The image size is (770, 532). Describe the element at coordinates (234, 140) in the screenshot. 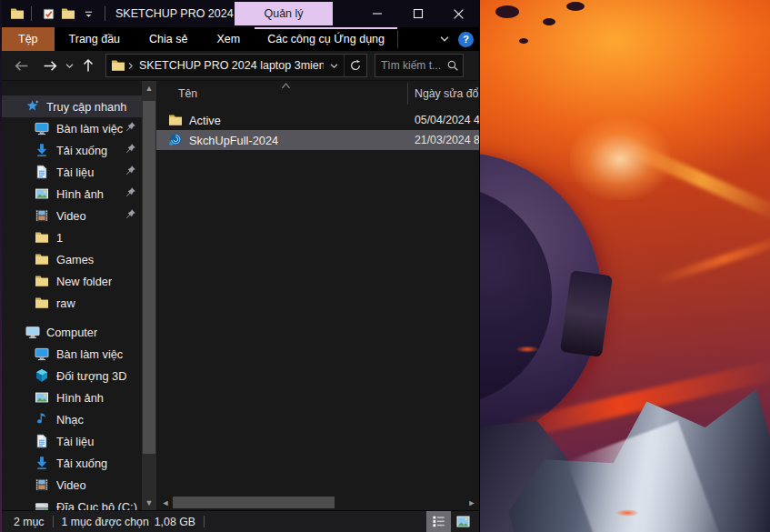

I see `file-name: SkchUpFull-2024` at that location.